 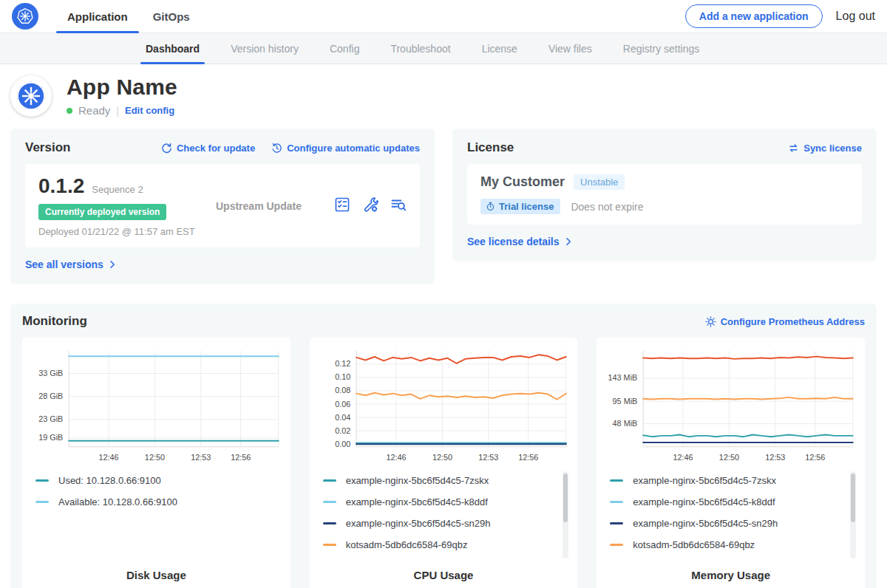 I want to click on tab-view-files: View files, so click(x=571, y=49).